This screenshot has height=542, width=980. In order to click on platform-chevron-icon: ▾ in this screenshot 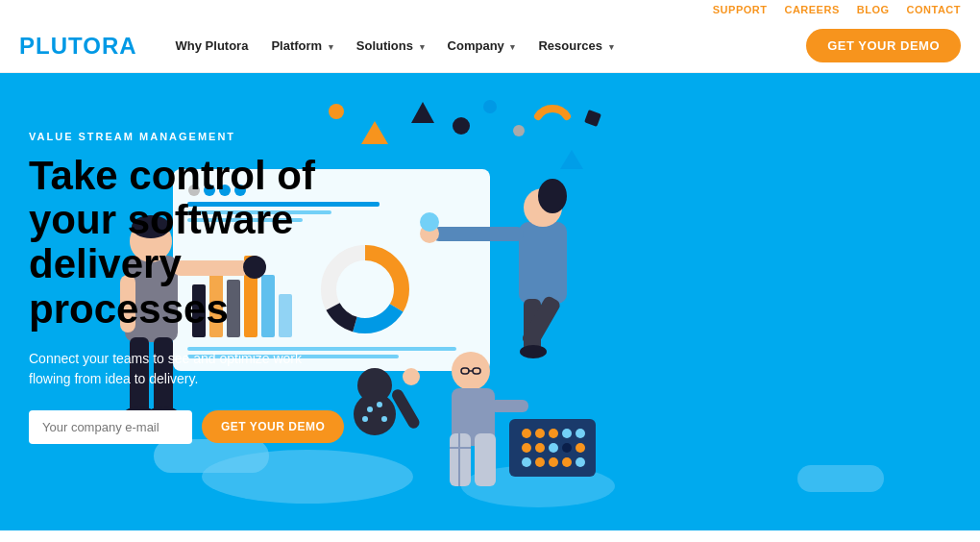, I will do `click(331, 47)`.